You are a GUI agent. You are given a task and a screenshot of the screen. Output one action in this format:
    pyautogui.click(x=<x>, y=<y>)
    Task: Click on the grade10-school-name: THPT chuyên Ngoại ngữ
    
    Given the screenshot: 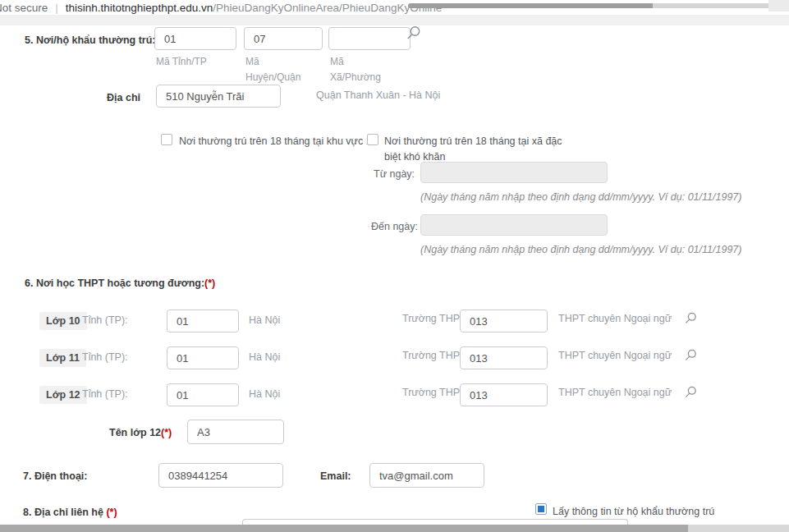 What is the action you would take?
    pyautogui.click(x=615, y=319)
    